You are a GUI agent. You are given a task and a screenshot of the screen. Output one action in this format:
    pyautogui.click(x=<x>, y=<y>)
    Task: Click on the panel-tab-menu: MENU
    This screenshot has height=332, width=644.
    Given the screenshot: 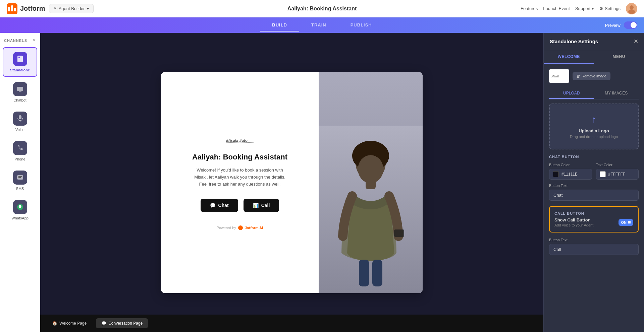 What is the action you would take?
    pyautogui.click(x=619, y=57)
    